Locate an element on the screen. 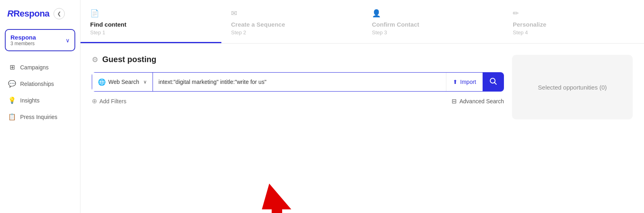  sidebar-item-insights: 💡 Insights is located at coordinates (40, 100).